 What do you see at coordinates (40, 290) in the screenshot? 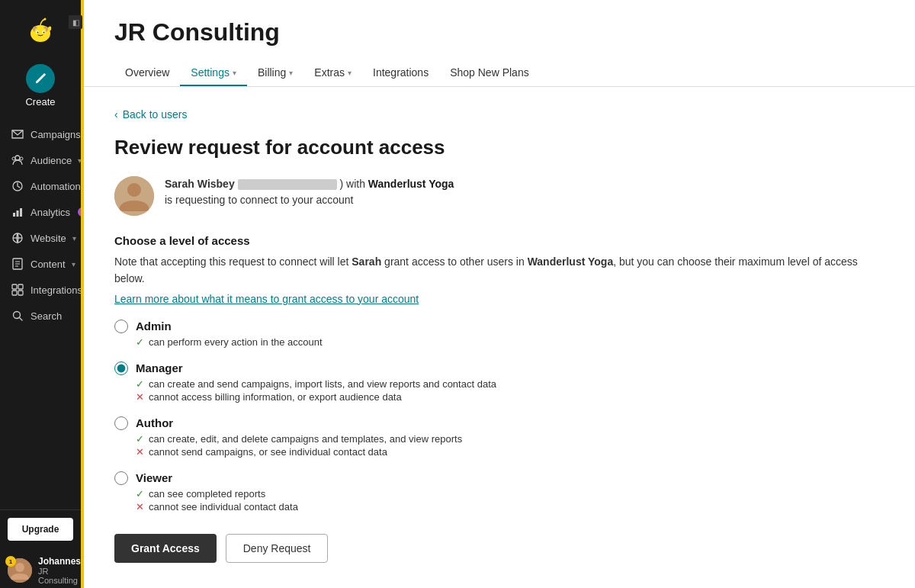
I see `sidebar-item-integrations: Integrations ▾` at bounding box center [40, 290].